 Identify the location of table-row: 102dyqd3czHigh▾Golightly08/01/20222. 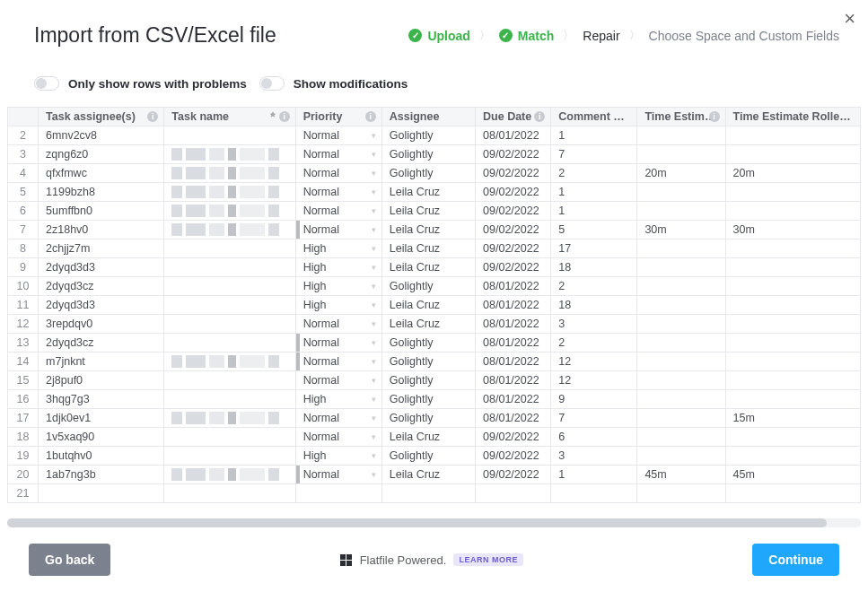
(434, 287).